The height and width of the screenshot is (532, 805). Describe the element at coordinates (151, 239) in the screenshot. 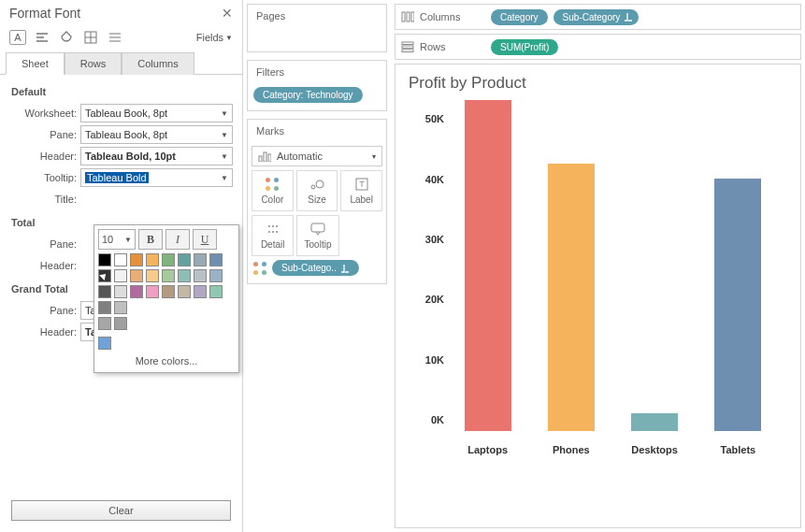

I see `bold-button: B` at that location.